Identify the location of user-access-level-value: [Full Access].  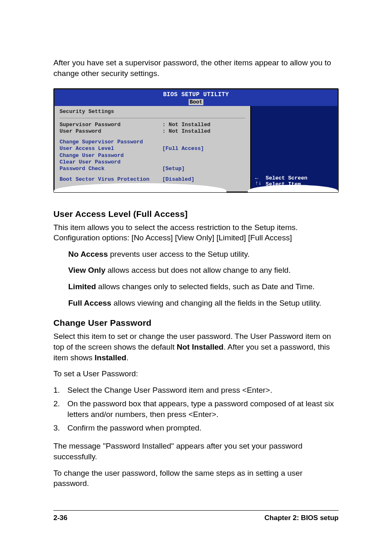
(183, 149).